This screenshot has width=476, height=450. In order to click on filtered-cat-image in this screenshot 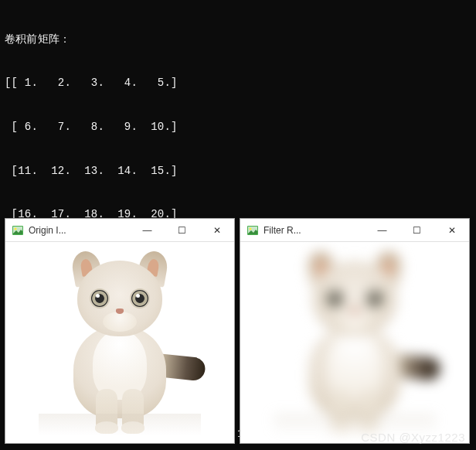, I will do `click(355, 343)`.